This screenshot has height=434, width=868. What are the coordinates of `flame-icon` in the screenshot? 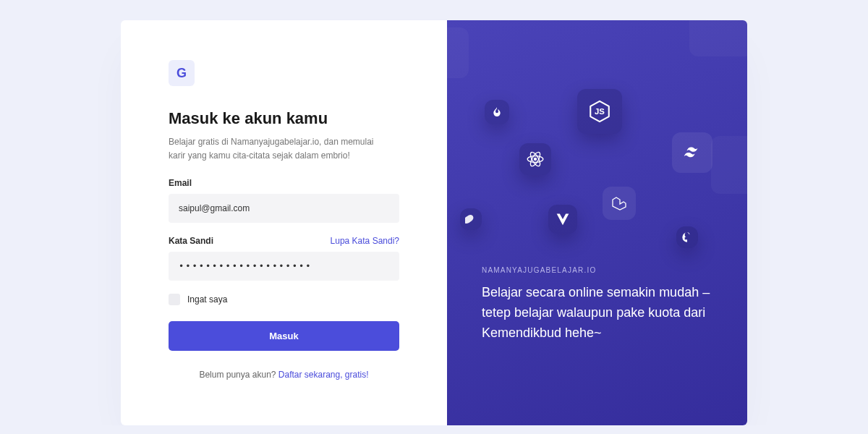 It's located at (497, 112).